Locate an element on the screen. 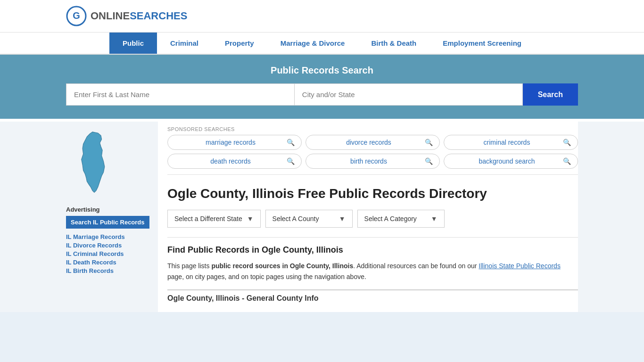  find-records-title: Find Public Records in Ogle County, Illi… is located at coordinates (372, 246).